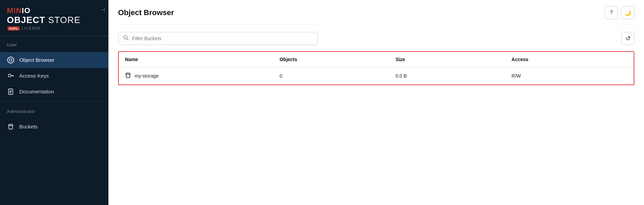 This screenshot has height=205, width=644. What do you see at coordinates (620, 13) in the screenshot?
I see `header-actions: ? 🌙` at bounding box center [620, 13].